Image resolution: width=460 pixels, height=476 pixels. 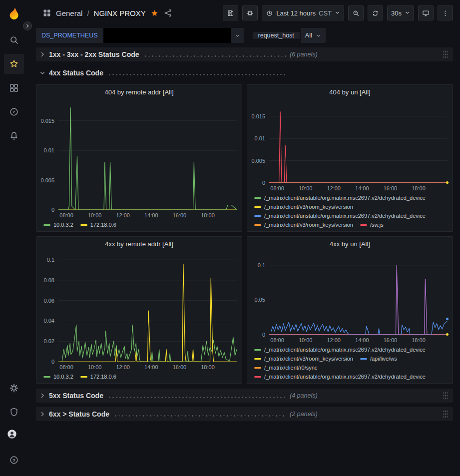 What do you see at coordinates (14, 436) in the screenshot?
I see `user-avatar` at bounding box center [14, 436].